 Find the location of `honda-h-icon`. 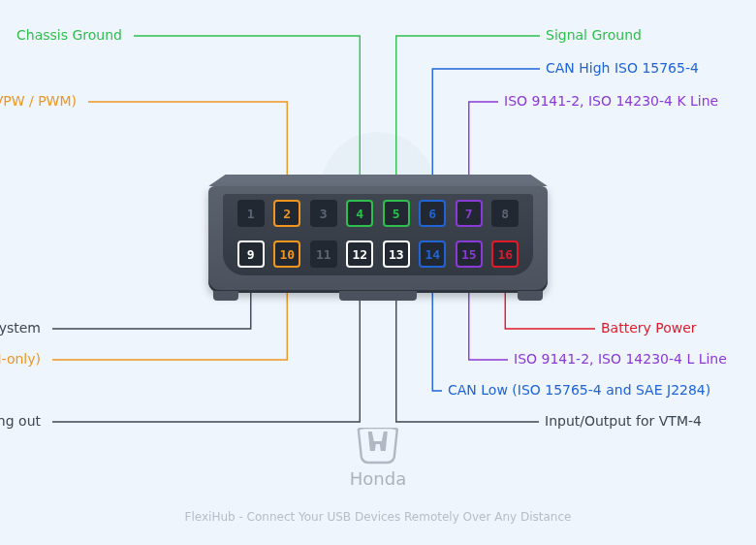

honda-h-icon is located at coordinates (378, 446).